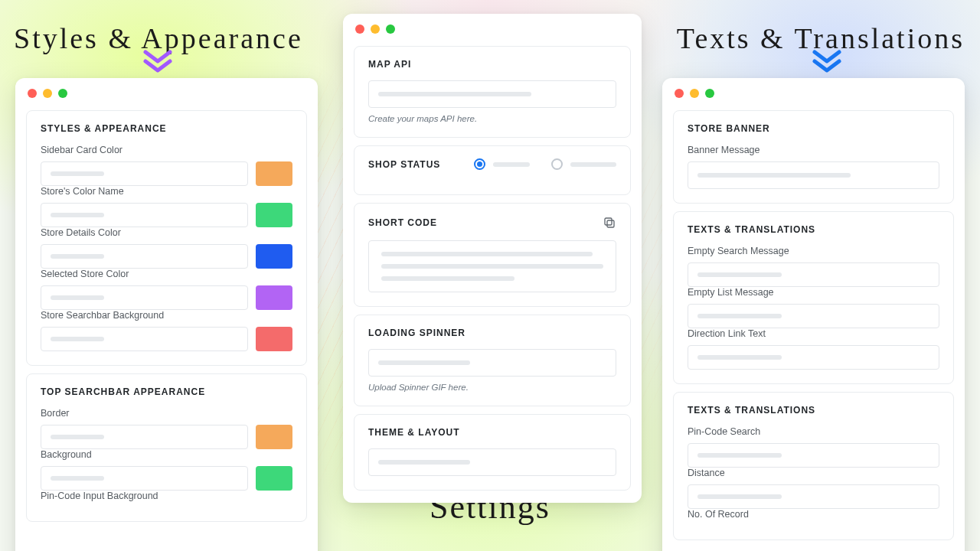 The image size is (980, 551). What do you see at coordinates (492, 94) in the screenshot?
I see `map-api-input` at bounding box center [492, 94].